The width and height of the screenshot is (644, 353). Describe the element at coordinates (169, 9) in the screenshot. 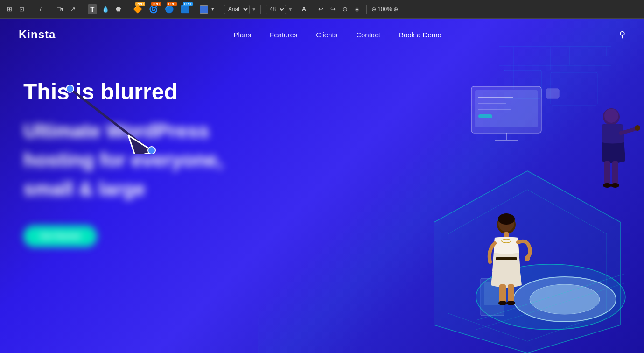

I see `pro-icon-3: 🔵 PRO` at that location.